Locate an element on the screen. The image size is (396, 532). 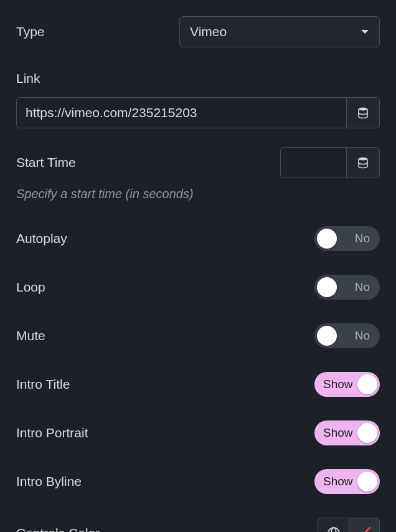
globe-icon is located at coordinates (334, 530).